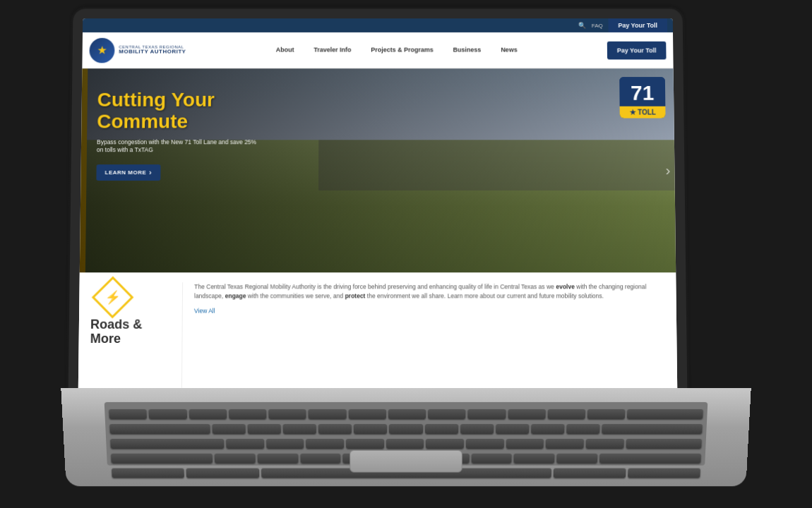  Describe the element at coordinates (429, 291) in the screenshot. I see `description-text: The Central Texas Regional Mobility Auth…` at that location.